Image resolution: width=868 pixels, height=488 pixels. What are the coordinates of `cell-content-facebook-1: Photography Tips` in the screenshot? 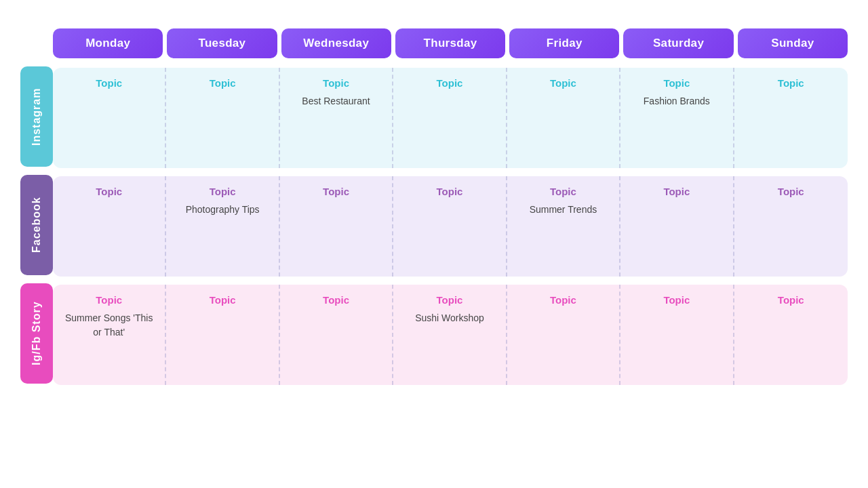 It's located at (222, 210).